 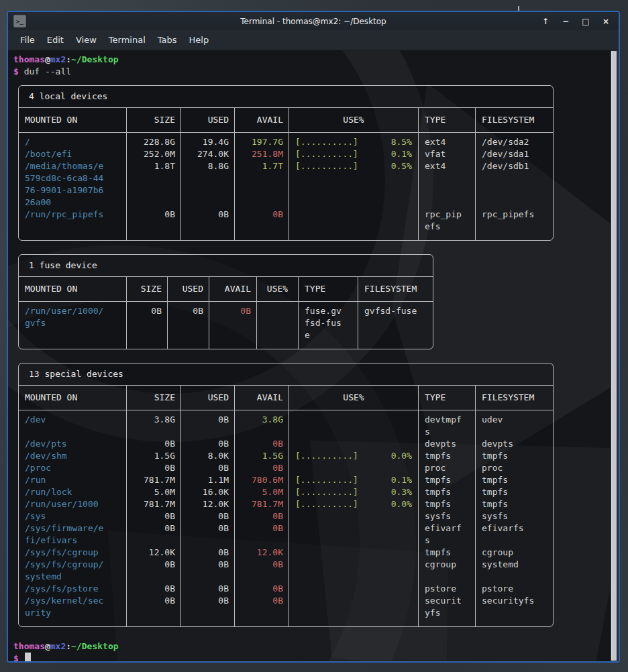 I want to click on close-button: ×, so click(x=606, y=21).